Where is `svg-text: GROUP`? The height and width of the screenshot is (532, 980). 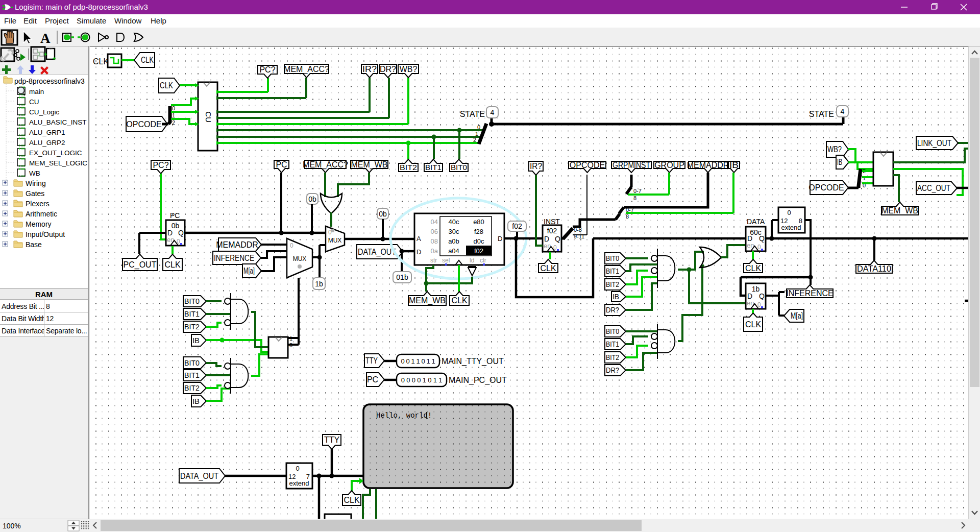 svg-text: GROUP is located at coordinates (670, 165).